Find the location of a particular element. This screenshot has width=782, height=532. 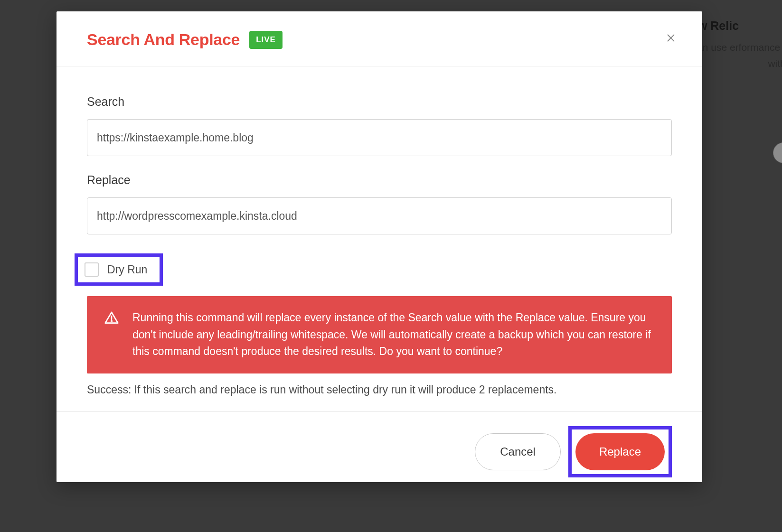

search-field-group: Search is located at coordinates (379, 125).